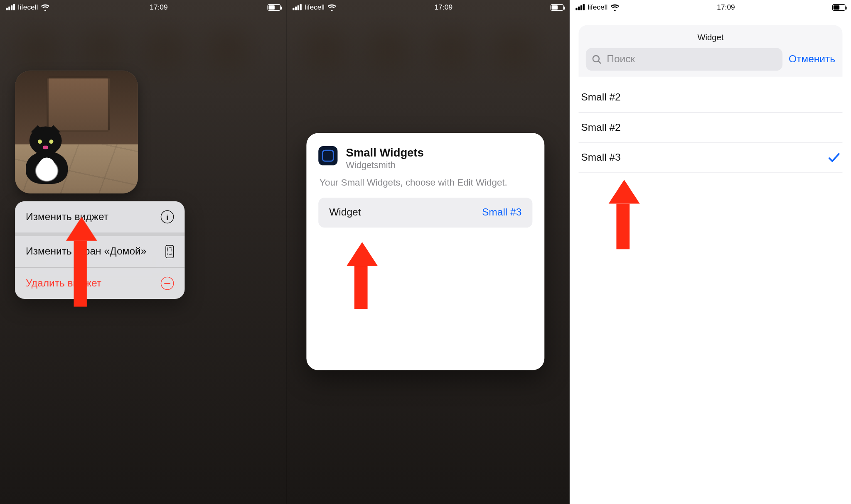 This screenshot has width=851, height=504. I want to click on param-value: Small #3, so click(502, 213).